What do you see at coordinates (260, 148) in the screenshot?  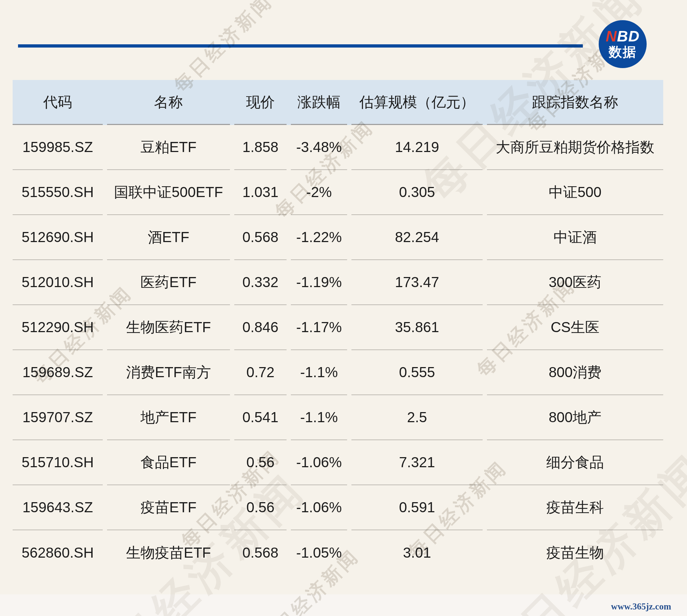 I see `cell-price: 1.858` at bounding box center [260, 148].